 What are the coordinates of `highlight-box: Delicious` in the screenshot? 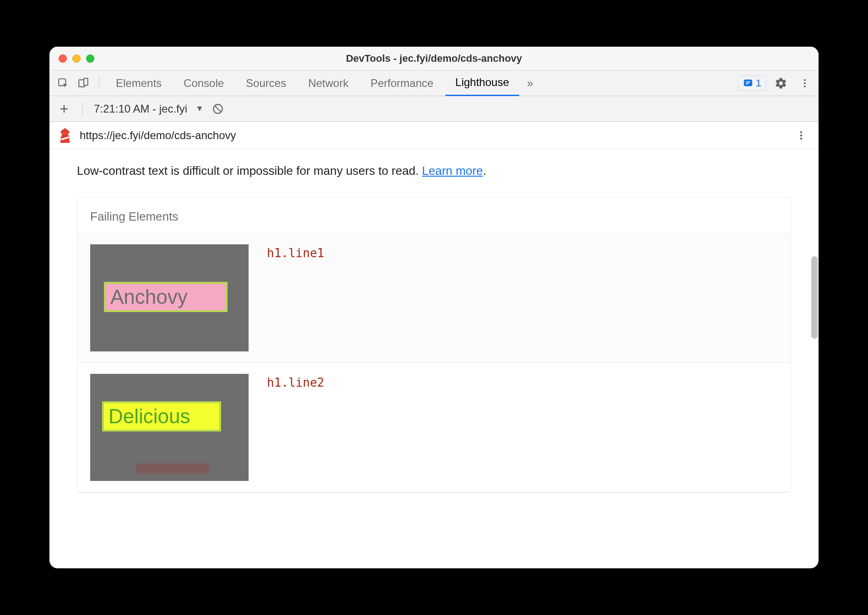 It's located at (162, 416).